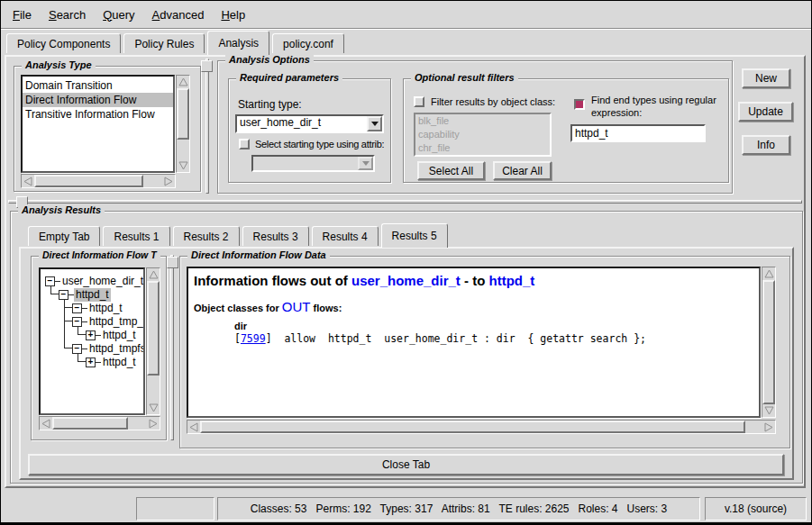 Image resolution: width=812 pixels, height=525 pixels. I want to click on object-class-checkbox-row: Filter results by object class:, so click(485, 102).